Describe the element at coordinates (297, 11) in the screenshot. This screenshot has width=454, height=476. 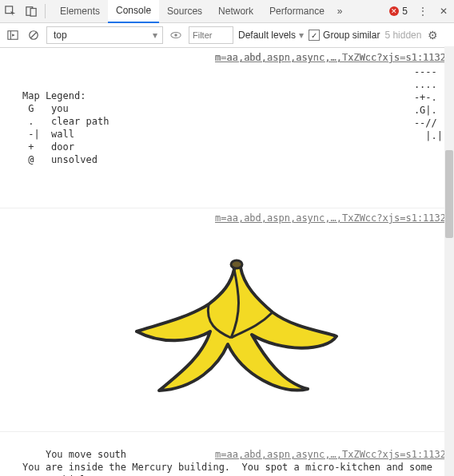
I see `tab-performance: Performance` at that location.